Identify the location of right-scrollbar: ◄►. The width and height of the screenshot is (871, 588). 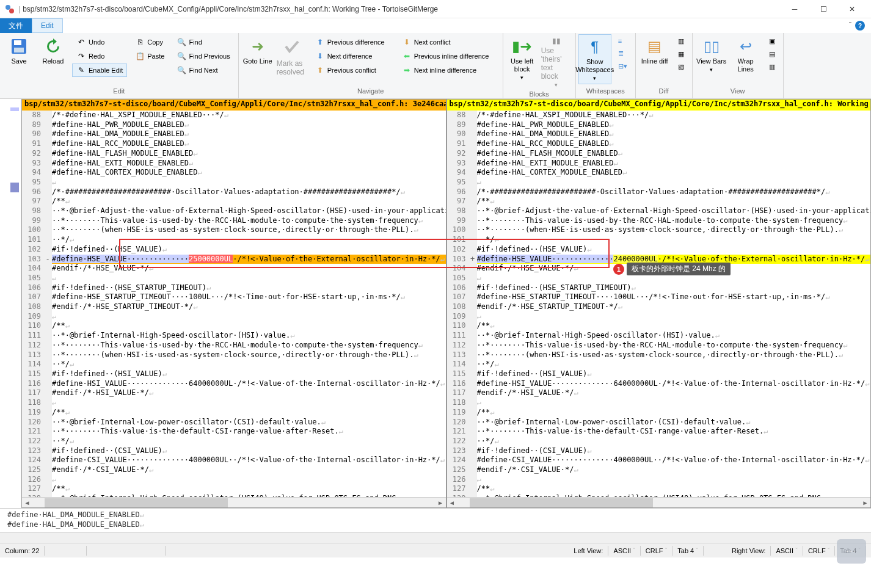
(659, 502).